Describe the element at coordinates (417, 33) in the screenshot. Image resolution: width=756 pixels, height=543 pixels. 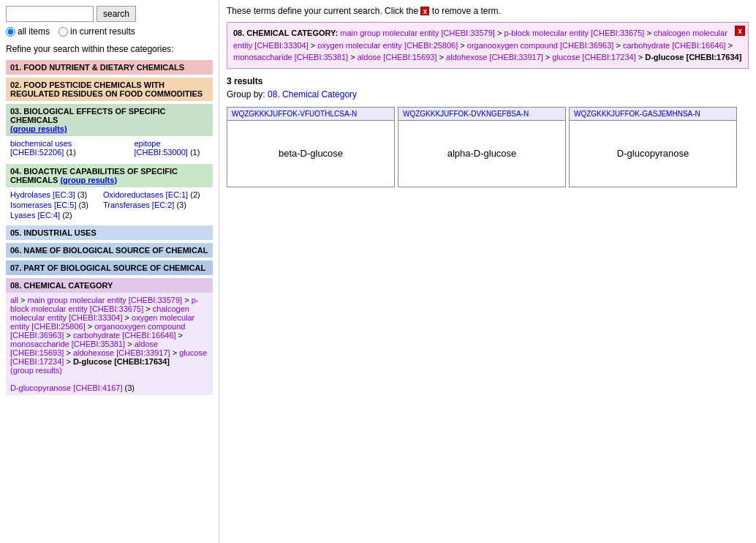
I see `chebi-main-group-link: main group molecular entity [CHEBI:33579…` at that location.